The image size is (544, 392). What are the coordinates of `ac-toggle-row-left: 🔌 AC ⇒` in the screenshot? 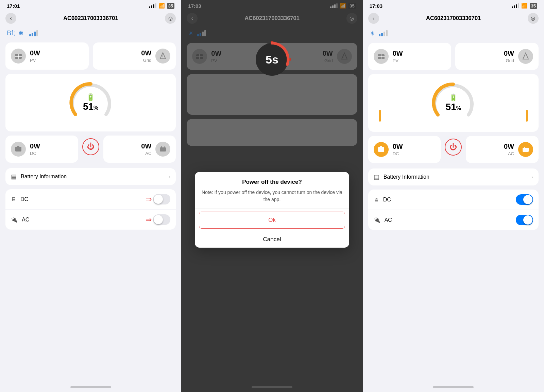 It's located at (90, 219).